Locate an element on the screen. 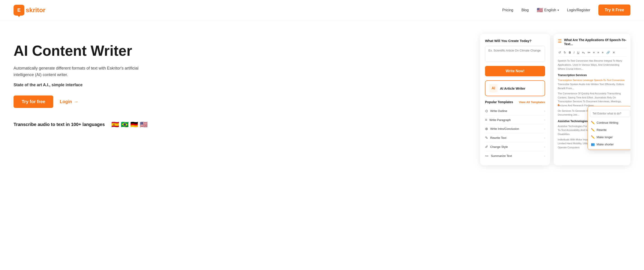 The width and height of the screenshot is (644, 270). chevron-down-icon: ▾ is located at coordinates (558, 10).